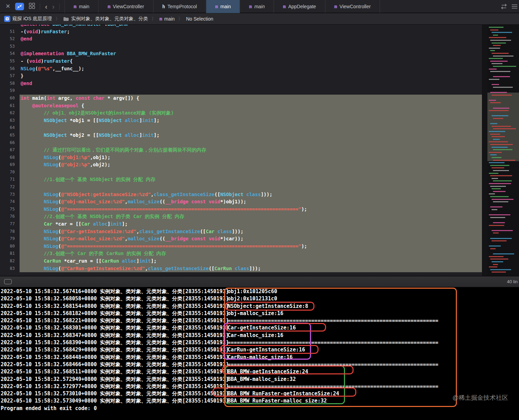 The width and height of the screenshot is (519, 420). I want to click on code-text: @autoreleasepool {, so click(251, 106).